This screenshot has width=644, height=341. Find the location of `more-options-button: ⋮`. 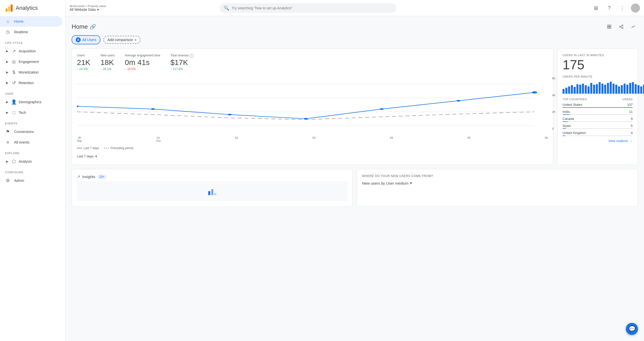

more-options-button: ⋮ is located at coordinates (622, 8).